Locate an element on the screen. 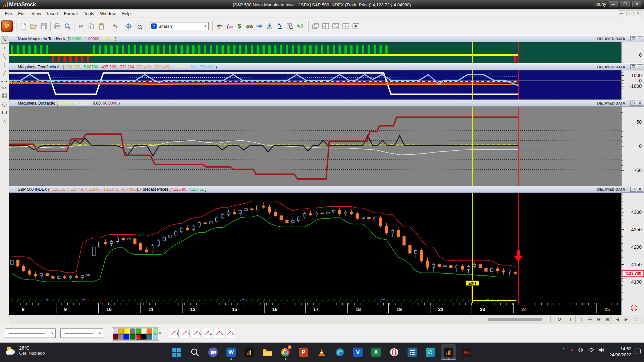  explorer-search-button is located at coordinates (250, 26).